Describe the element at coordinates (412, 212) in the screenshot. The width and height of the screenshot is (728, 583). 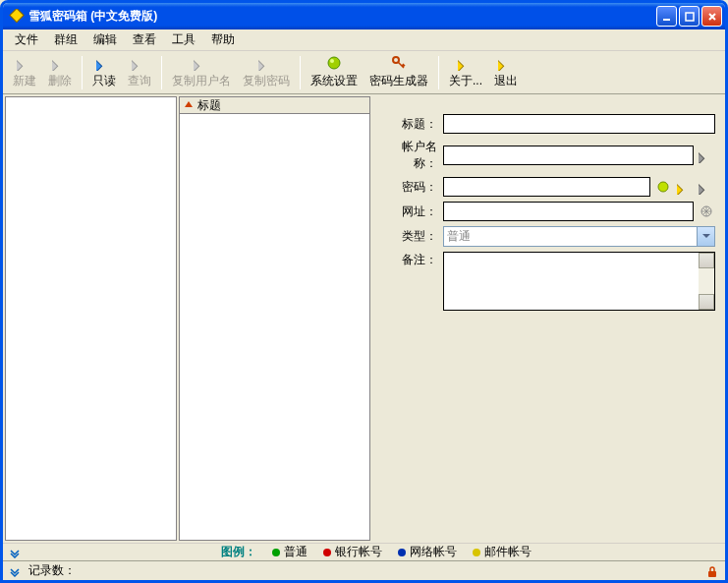
I see `url-label: 网址：` at that location.